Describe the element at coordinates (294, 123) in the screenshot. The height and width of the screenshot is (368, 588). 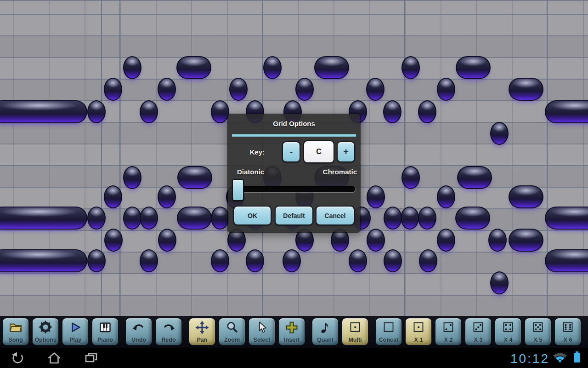
I see `dialog-title: Grid Options` at that location.